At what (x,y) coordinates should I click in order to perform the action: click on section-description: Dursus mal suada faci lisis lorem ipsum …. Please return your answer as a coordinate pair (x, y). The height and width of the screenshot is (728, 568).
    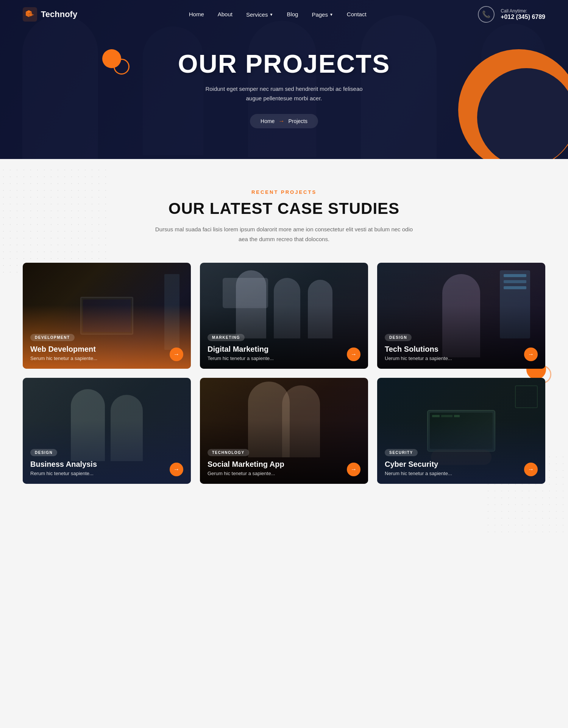
    Looking at the image, I should click on (284, 234).